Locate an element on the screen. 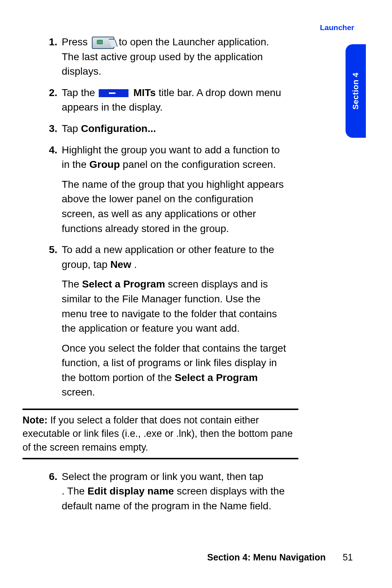 The width and height of the screenshot is (392, 588). header-topic-label: Launcher is located at coordinates (337, 28).